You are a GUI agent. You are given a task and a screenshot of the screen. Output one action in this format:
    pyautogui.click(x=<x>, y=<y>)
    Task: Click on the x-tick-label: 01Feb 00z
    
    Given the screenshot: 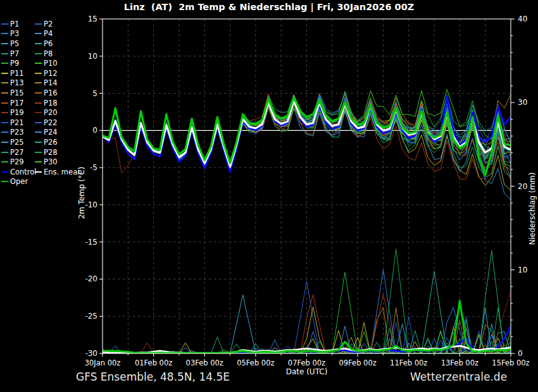 What is the action you would take?
    pyautogui.click(x=153, y=363)
    